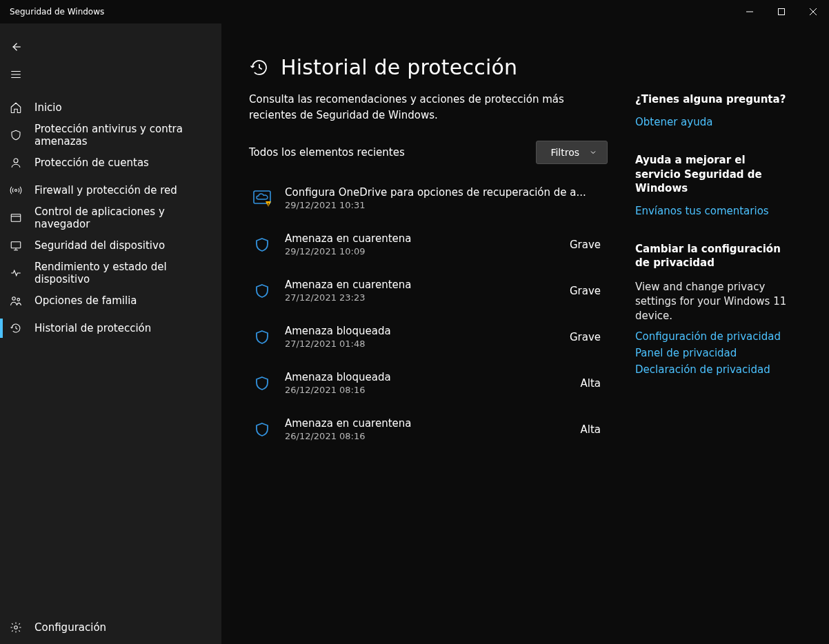 The width and height of the screenshot is (829, 644). Describe the element at coordinates (92, 328) in the screenshot. I see `nav-label: Historial de protección` at that location.